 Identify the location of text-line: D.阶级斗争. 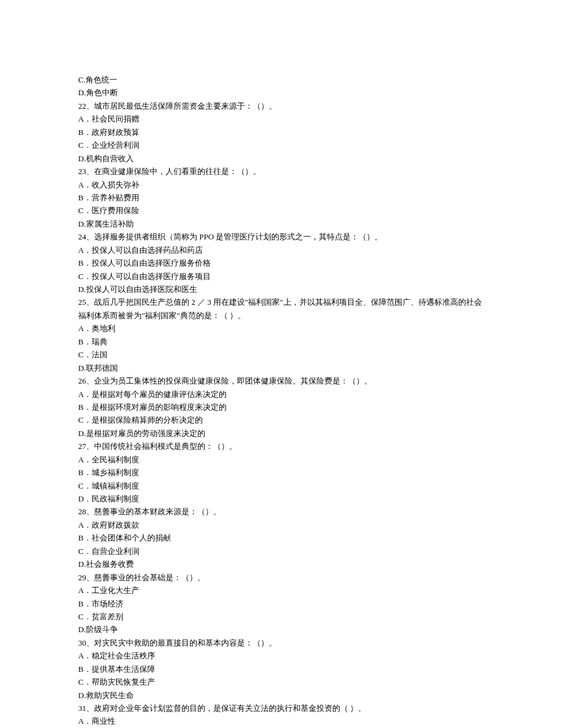
(281, 629).